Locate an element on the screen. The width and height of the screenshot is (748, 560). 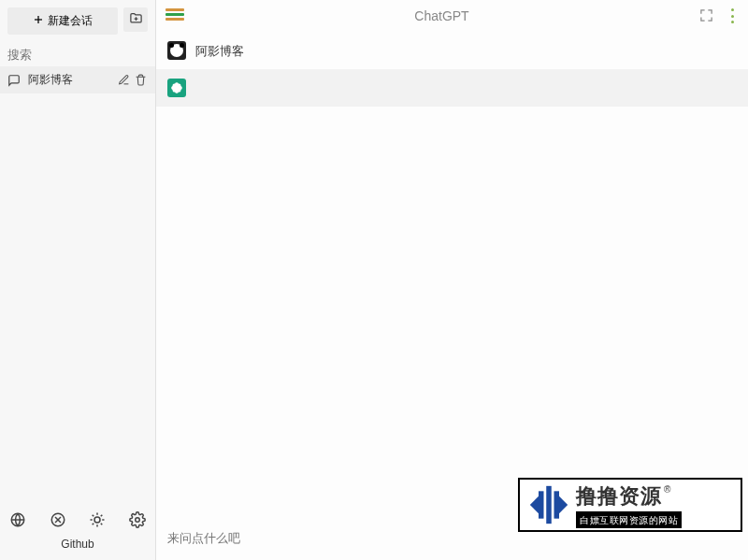
theme-icon is located at coordinates (97, 520).